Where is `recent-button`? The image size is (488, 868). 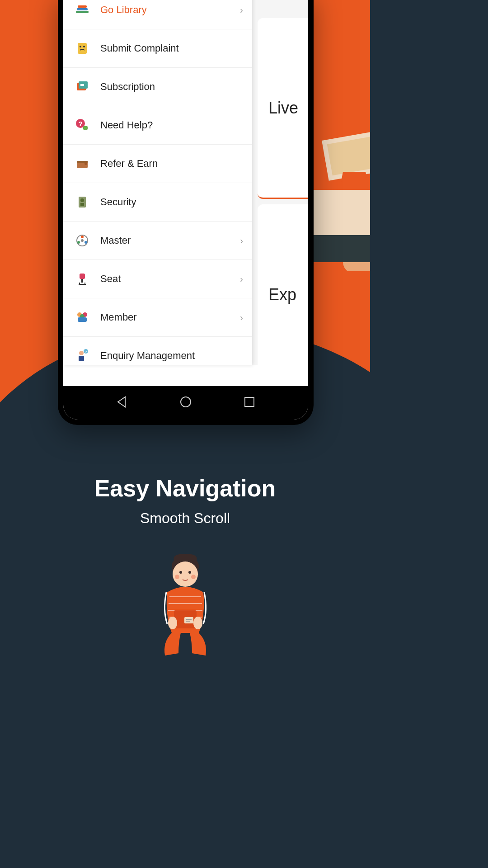 recent-button is located at coordinates (249, 403).